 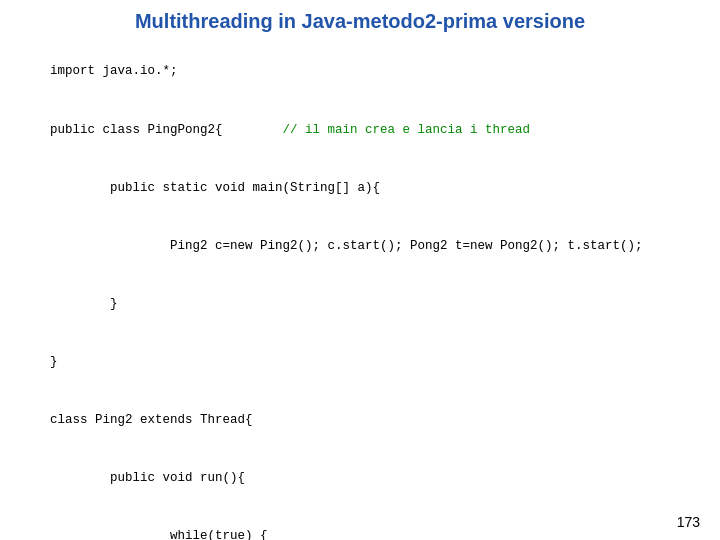 What do you see at coordinates (148, 478) in the screenshot?
I see `code-line-8: public void run(){` at bounding box center [148, 478].